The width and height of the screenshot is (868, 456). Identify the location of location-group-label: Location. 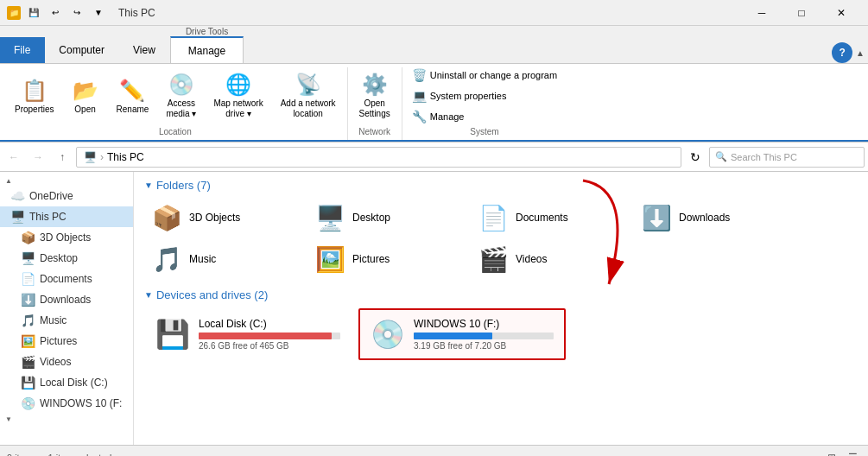
(175, 133).